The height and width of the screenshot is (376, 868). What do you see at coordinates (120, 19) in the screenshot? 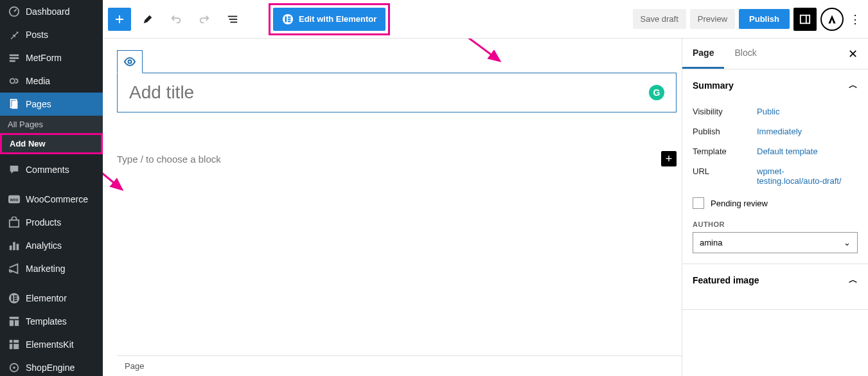
I see `add-block-button` at bounding box center [120, 19].